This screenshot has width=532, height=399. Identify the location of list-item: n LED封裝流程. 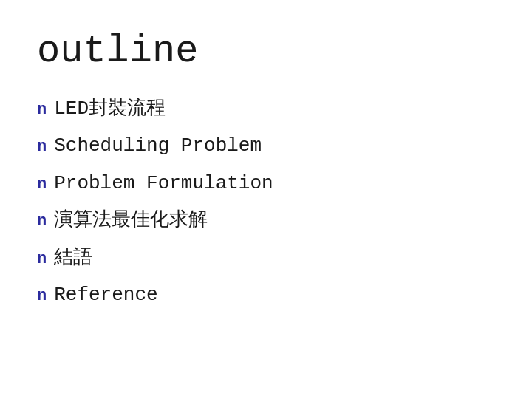
(266, 109).